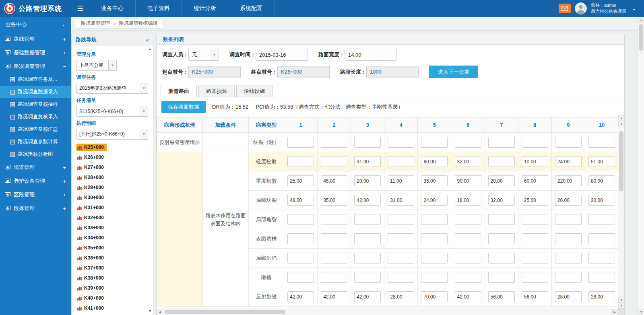 This screenshot has width=644, height=315. I want to click on value-input-r0c7, so click(502, 142).